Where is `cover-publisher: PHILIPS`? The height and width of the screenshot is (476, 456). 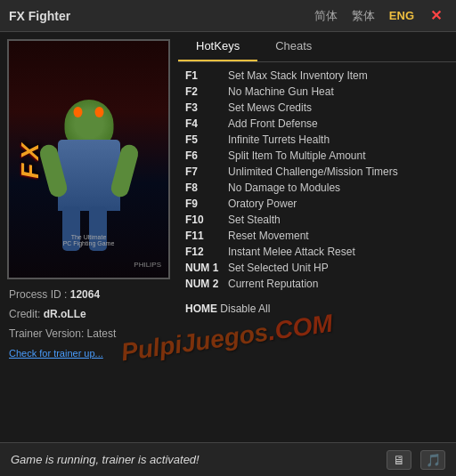 cover-publisher: PHILIPS is located at coordinates (148, 265).